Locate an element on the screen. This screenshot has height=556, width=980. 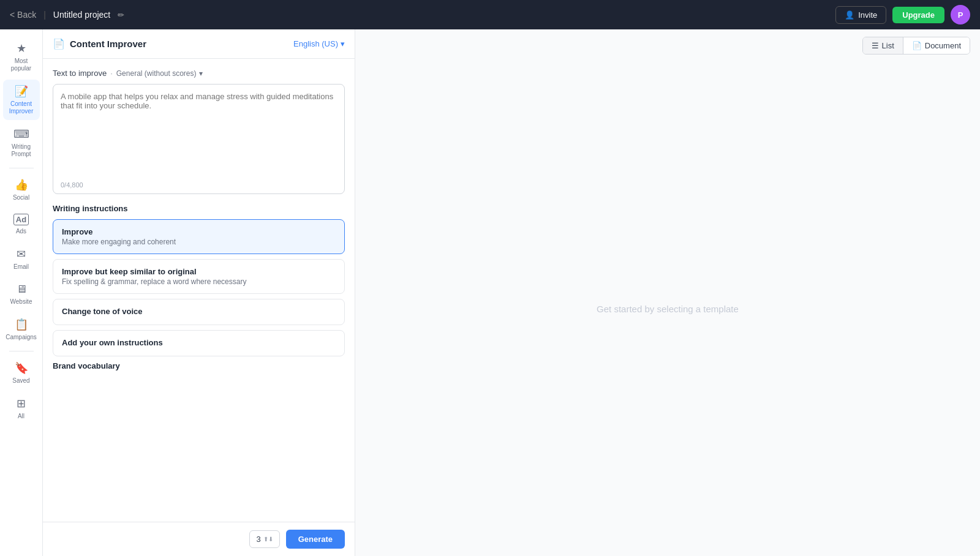
mode-label: General (without scores) is located at coordinates (157, 73).